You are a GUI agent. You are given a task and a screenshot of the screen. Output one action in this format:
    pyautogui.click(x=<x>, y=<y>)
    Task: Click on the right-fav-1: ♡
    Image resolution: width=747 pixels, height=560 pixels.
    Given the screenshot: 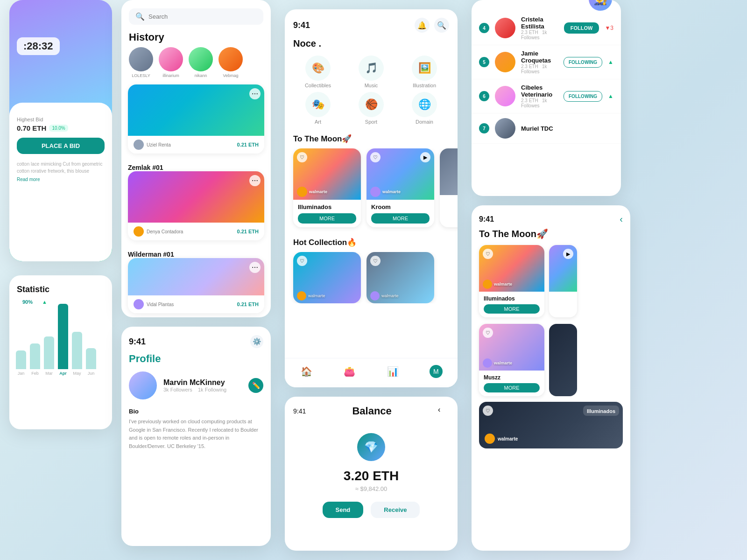 What is the action you would take?
    pyautogui.click(x=488, y=254)
    